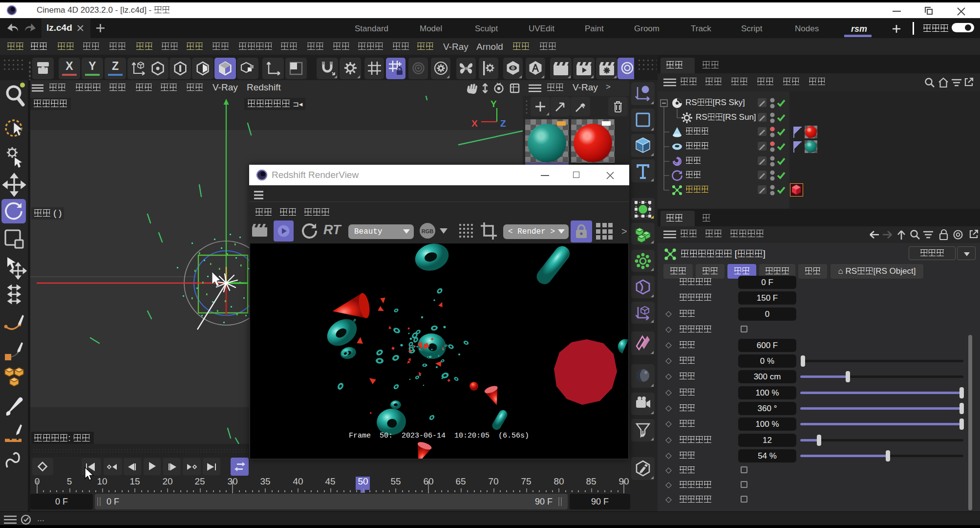 The height and width of the screenshot is (528, 980). Describe the element at coordinates (559, 481) in the screenshot. I see `svg-text: 80` at that location.